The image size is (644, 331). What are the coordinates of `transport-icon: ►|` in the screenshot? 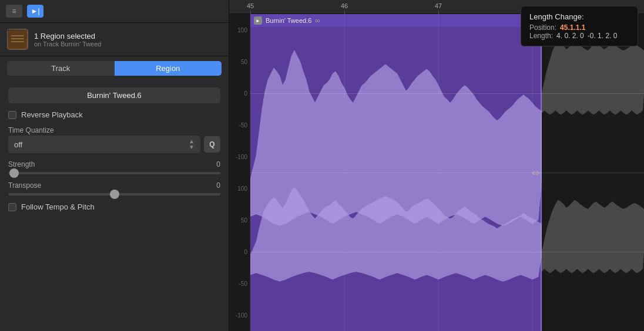 It's located at (35, 11).